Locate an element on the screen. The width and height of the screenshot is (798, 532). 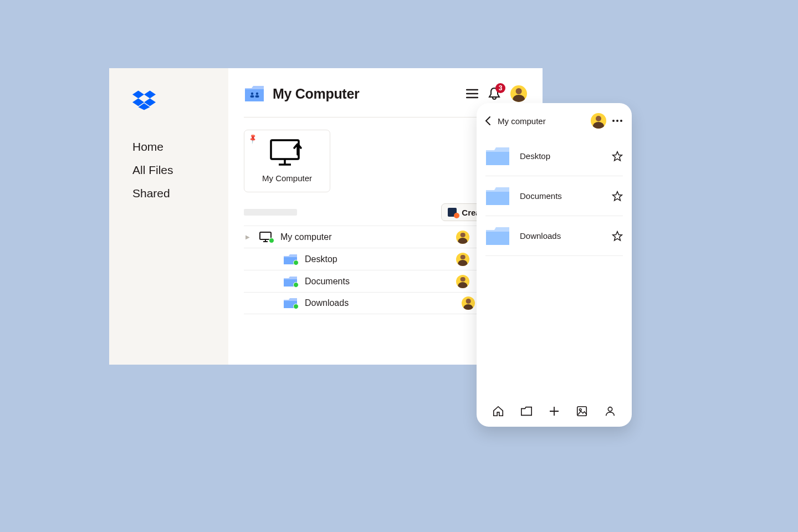
sidebar-item-shared: Shared is located at coordinates (181, 193).